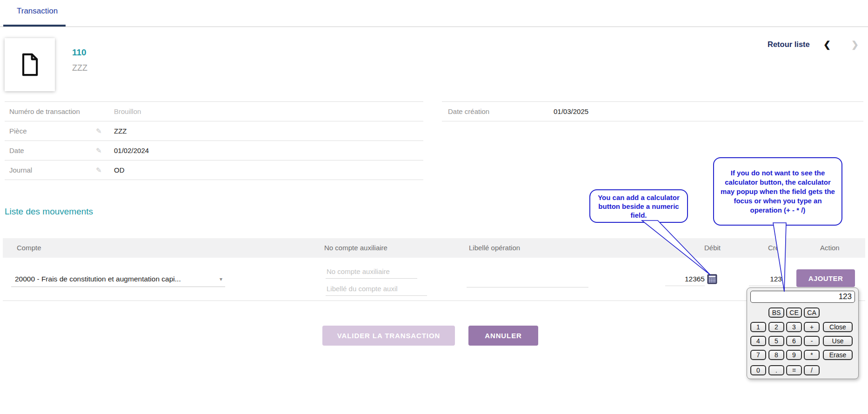  I want to click on operation-label-input, so click(527, 281).